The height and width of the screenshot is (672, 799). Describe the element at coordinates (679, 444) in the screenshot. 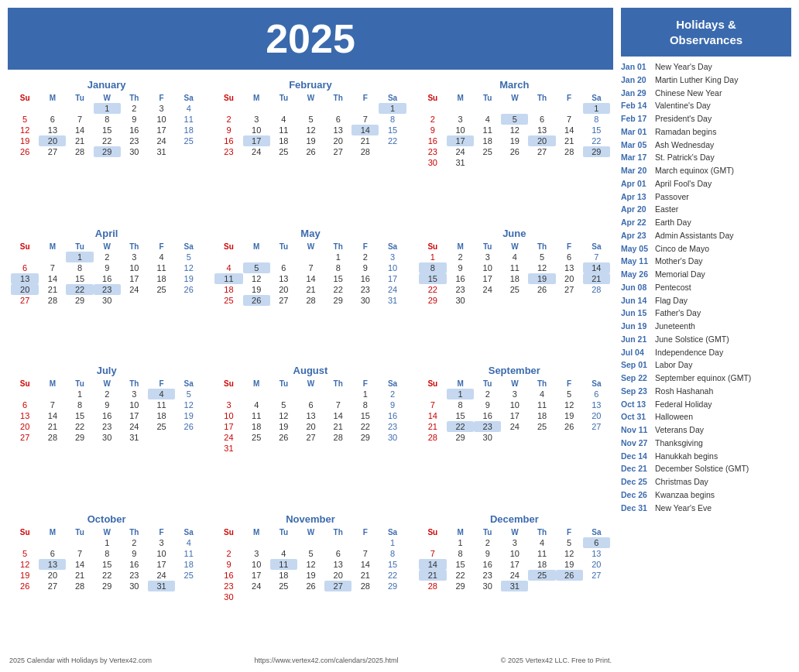

I see `holiday-name: Thanksgiving` at that location.